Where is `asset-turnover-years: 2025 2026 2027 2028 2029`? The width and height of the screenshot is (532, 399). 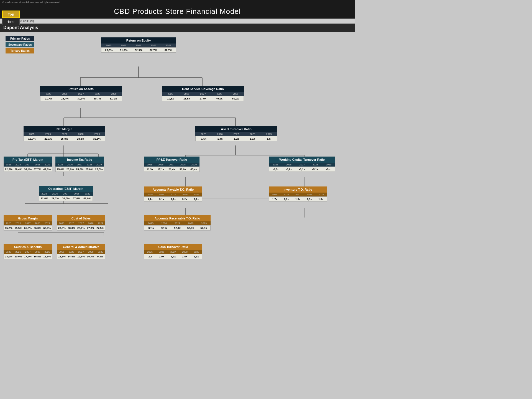 asset-turnover-years: 2025 2026 2027 2028 2029 is located at coordinates (236, 134).